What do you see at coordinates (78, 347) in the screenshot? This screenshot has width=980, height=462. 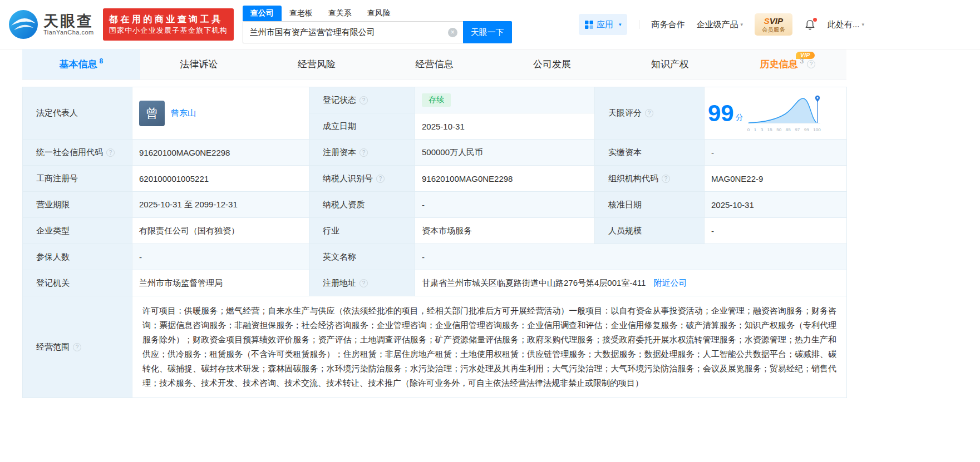 I see `business-scope-label: 经营范围?` at bounding box center [78, 347].